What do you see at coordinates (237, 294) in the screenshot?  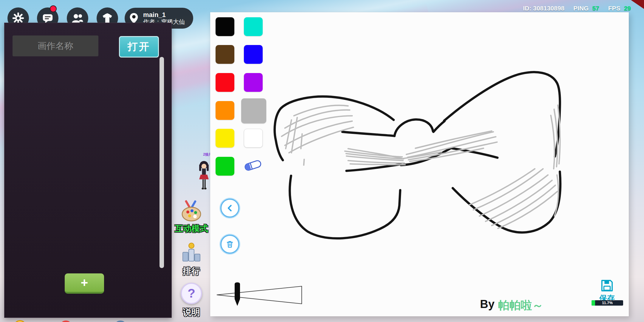 I see `slider-pen-handle` at bounding box center [237, 294].